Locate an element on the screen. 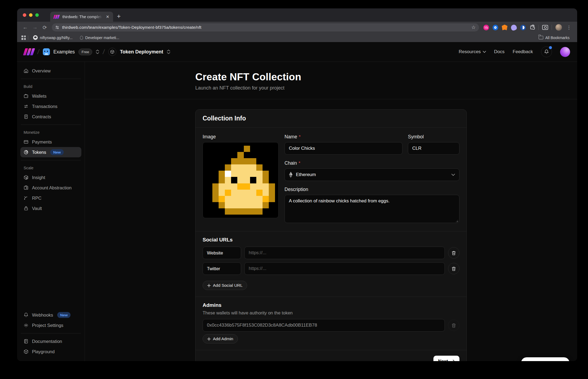 This screenshot has height=379, width=588. fields-column: Name* Symbol is located at coordinates (372, 179).